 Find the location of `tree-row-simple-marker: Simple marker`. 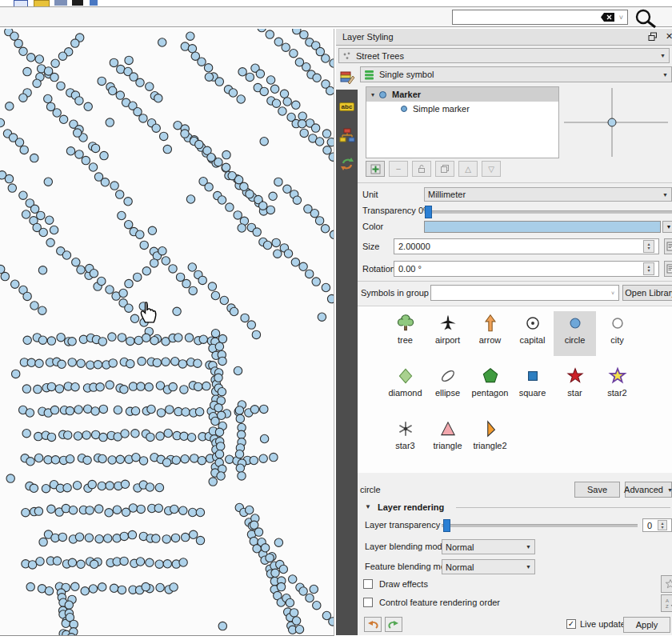

tree-row-simple-marker: Simple marker is located at coordinates (462, 109).